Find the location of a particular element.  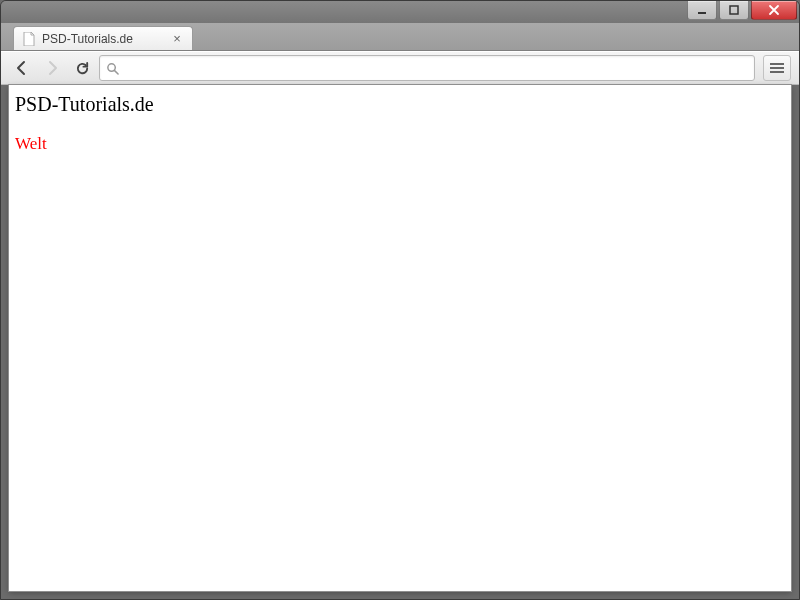

forward-button is located at coordinates (52, 68).